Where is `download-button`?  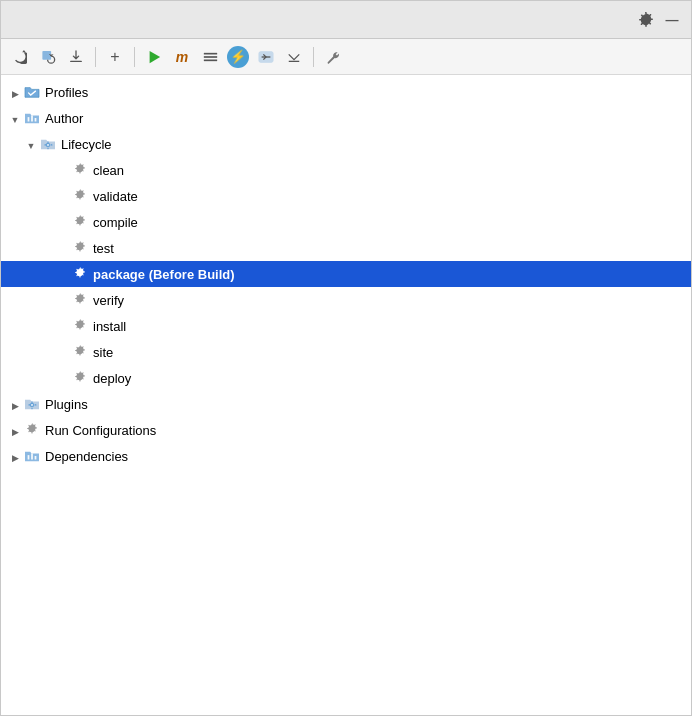
download-button is located at coordinates (76, 57).